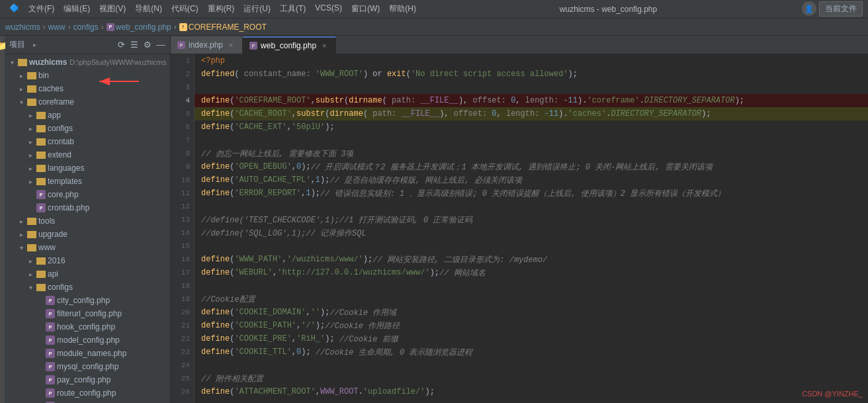  Describe the element at coordinates (183, 392) in the screenshot. I see `ln-26: 26` at that location.